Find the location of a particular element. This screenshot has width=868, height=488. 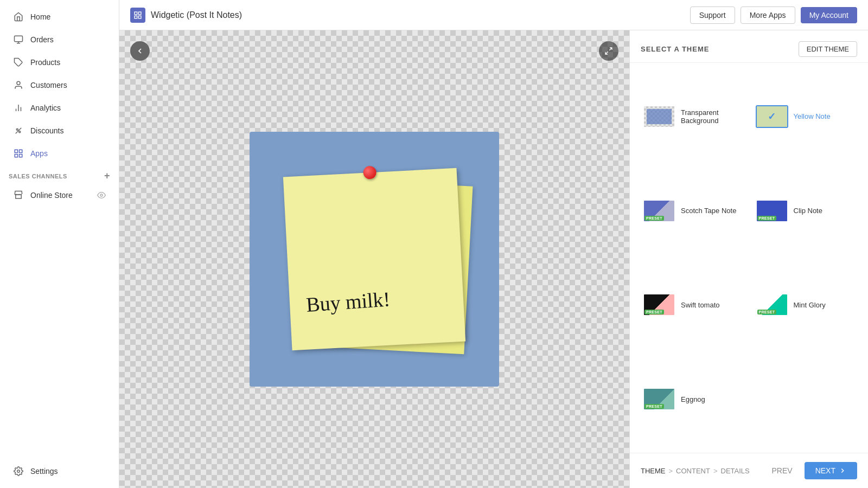

theme-footer: THEME > CONTENT > DETAILS PREV NEXT is located at coordinates (749, 471).